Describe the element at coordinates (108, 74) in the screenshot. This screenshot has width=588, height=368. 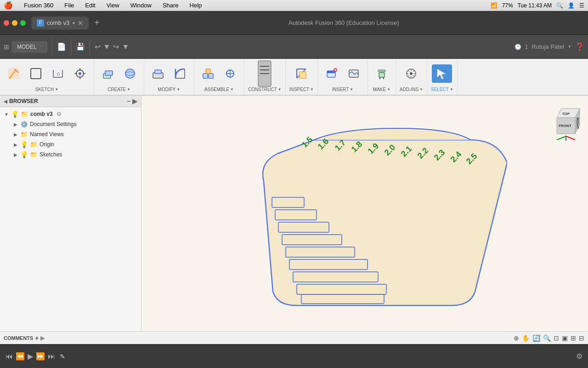
I see `create-extrude-icon` at that location.